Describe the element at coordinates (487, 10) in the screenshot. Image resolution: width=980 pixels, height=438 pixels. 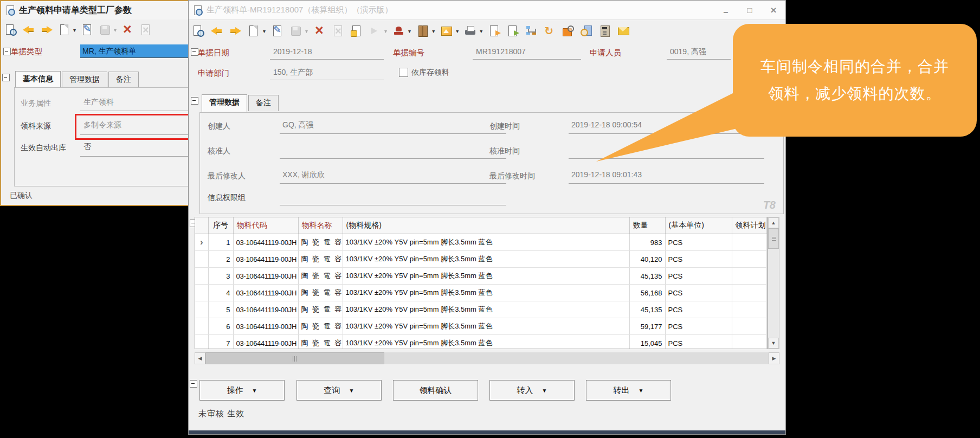
I see `right-window-titlebar: 生产领料单-MR191218007（核算组织）（演示版）` at that location.